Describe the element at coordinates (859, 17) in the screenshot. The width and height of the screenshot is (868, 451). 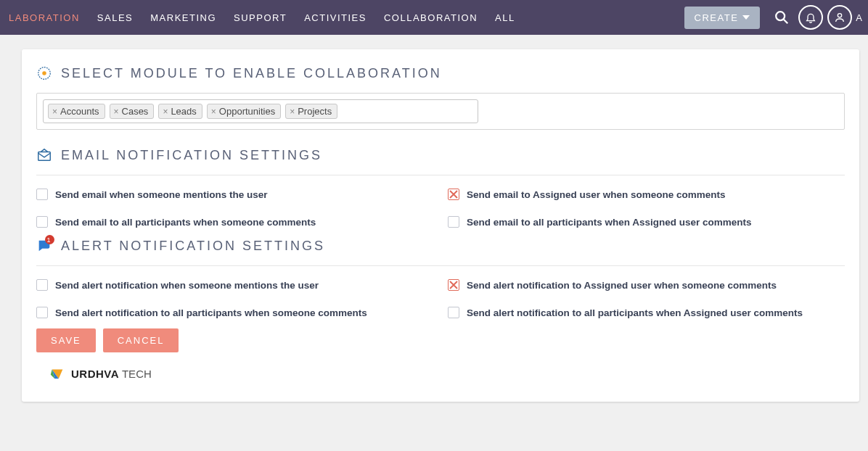
I see `avatar-initial: A` at that location.